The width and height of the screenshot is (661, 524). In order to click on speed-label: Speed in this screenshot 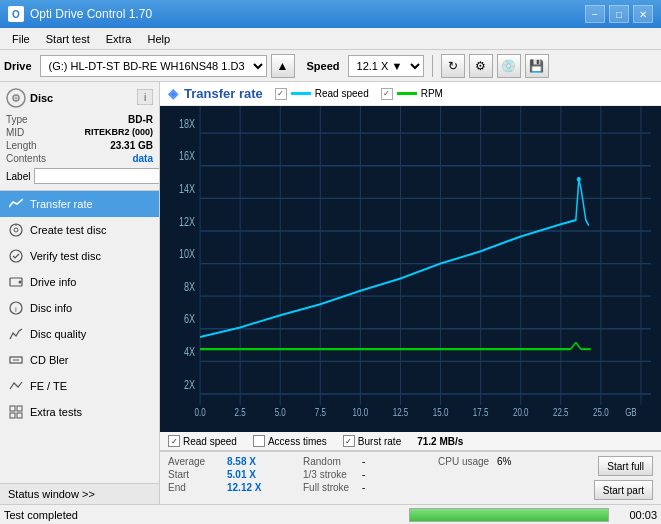, I will do `click(324, 66)`.